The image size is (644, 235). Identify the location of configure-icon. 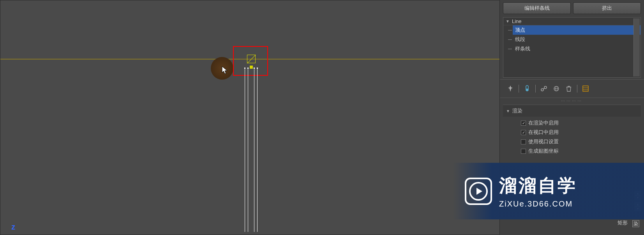
(586, 89).